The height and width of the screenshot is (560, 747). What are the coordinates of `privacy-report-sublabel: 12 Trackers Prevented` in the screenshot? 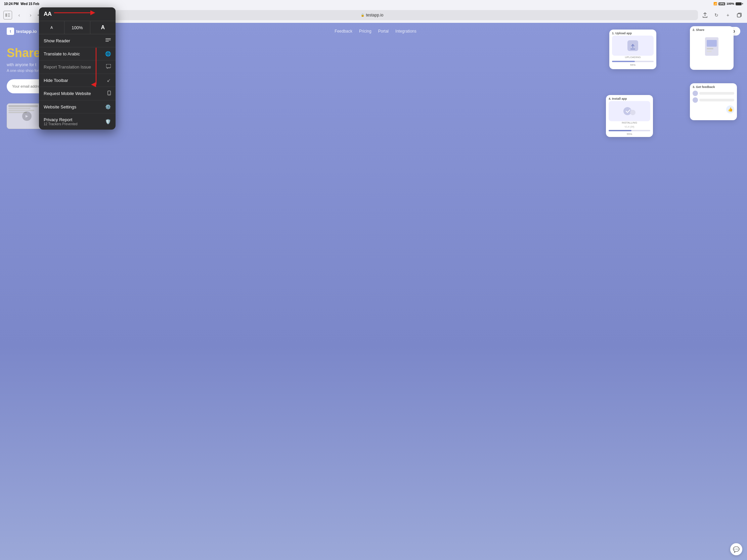 It's located at (61, 124).